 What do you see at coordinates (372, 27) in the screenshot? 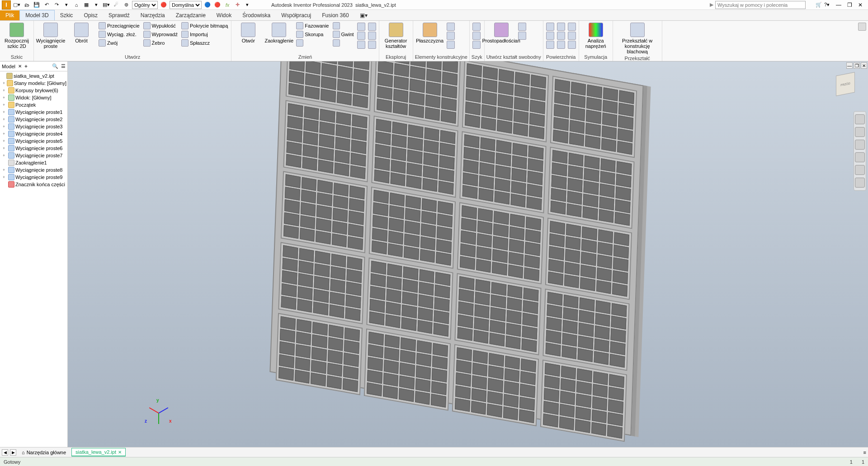
I see `delete-face-icon` at bounding box center [372, 27].